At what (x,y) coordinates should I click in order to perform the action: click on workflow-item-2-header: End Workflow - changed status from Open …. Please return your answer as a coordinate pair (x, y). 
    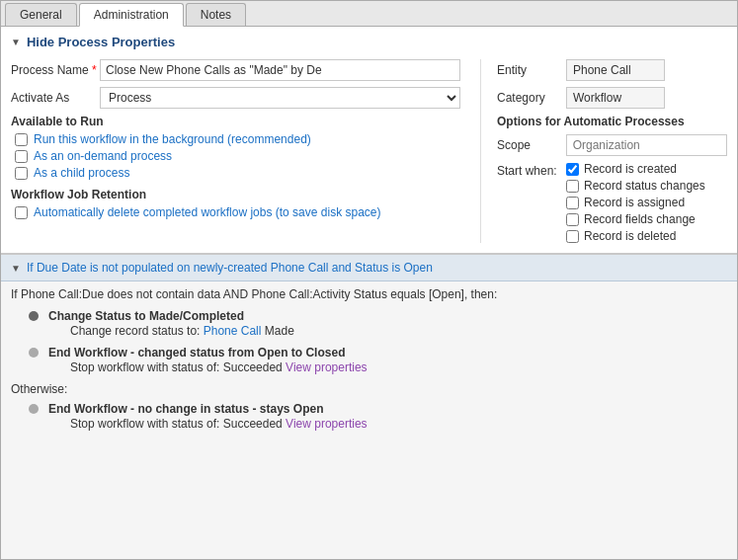
    Looking at the image, I should click on (377, 353).